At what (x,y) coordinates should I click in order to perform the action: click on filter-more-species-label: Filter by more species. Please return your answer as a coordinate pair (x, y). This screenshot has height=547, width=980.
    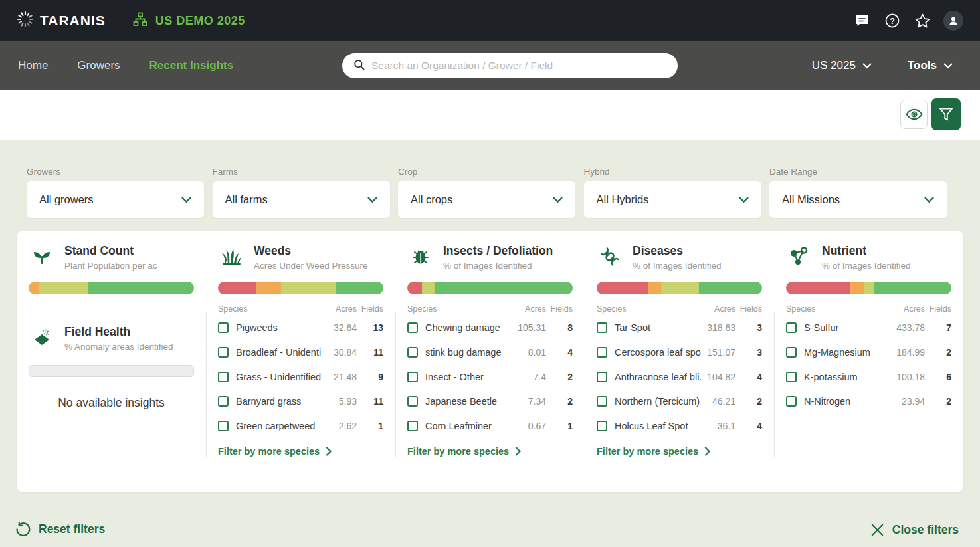
    Looking at the image, I should click on (458, 451).